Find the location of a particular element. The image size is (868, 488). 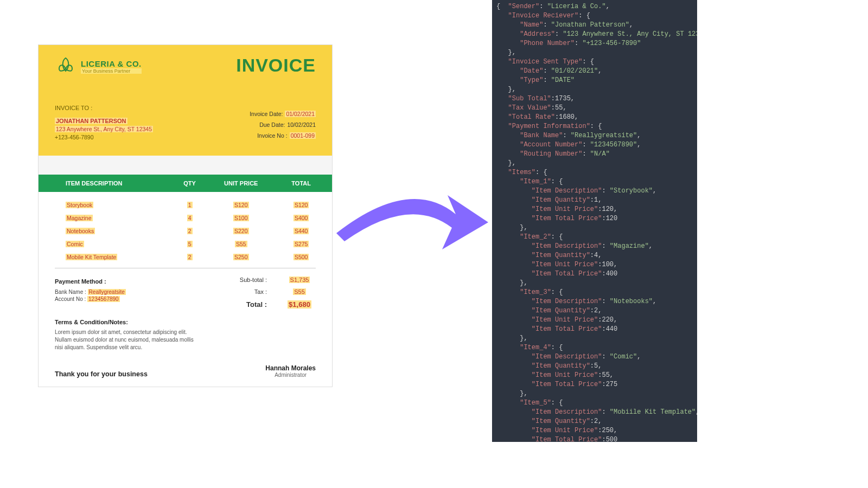

item-unit: S55 is located at coordinates (241, 244).